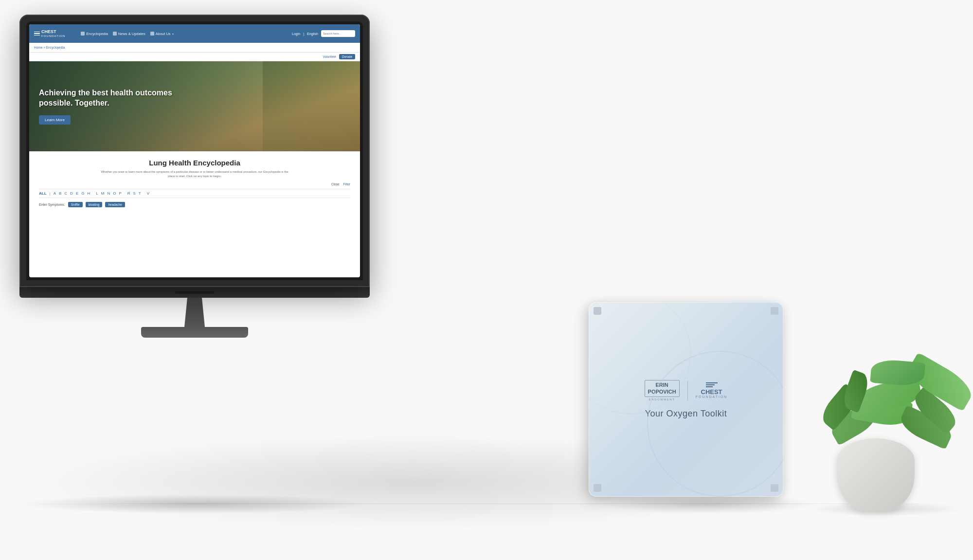  I want to click on chest-logo: CHEST FOUNDATION, so click(50, 34).